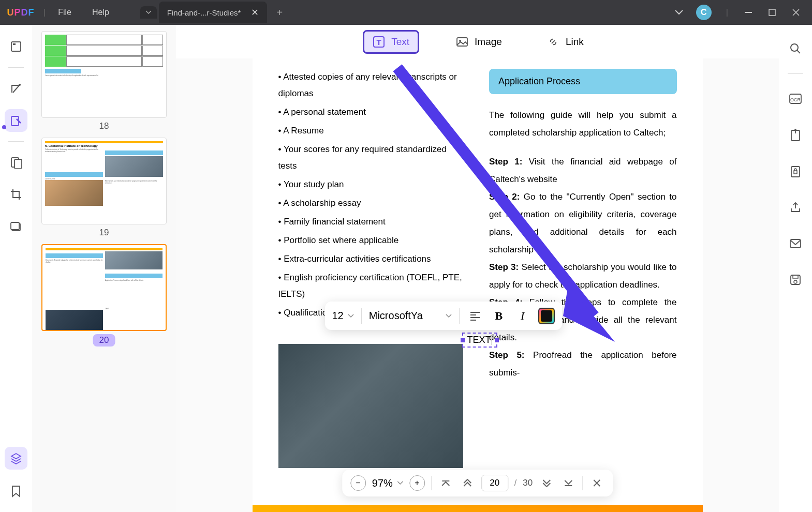 This screenshot has height=512, width=812. Describe the element at coordinates (405, 315) in the screenshot. I see `font-family-value: MicrosoftYa` at that location.